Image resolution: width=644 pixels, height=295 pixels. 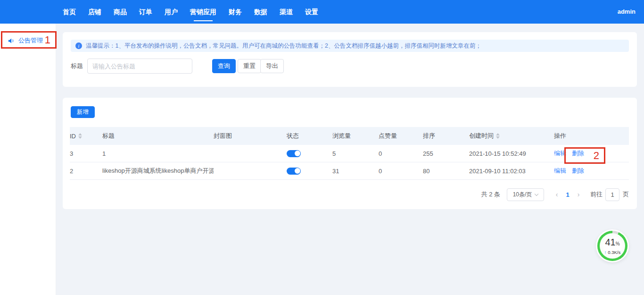 What do you see at coordinates (446, 171) in the screenshot?
I see `cell-sort: 80` at bounding box center [446, 171].